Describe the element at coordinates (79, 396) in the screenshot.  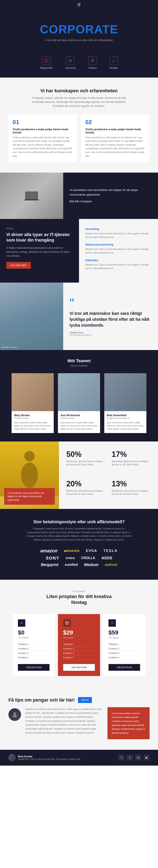
I see `team-section: Möt Teamet Alla av Unsplash Mary Brown K…` at that location.